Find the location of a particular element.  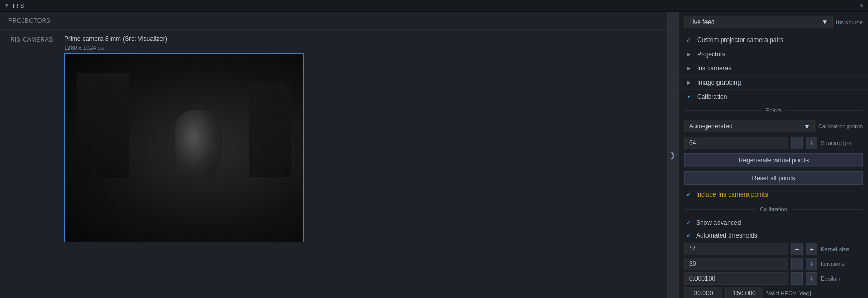

title-text: IRIS is located at coordinates (18, 6).